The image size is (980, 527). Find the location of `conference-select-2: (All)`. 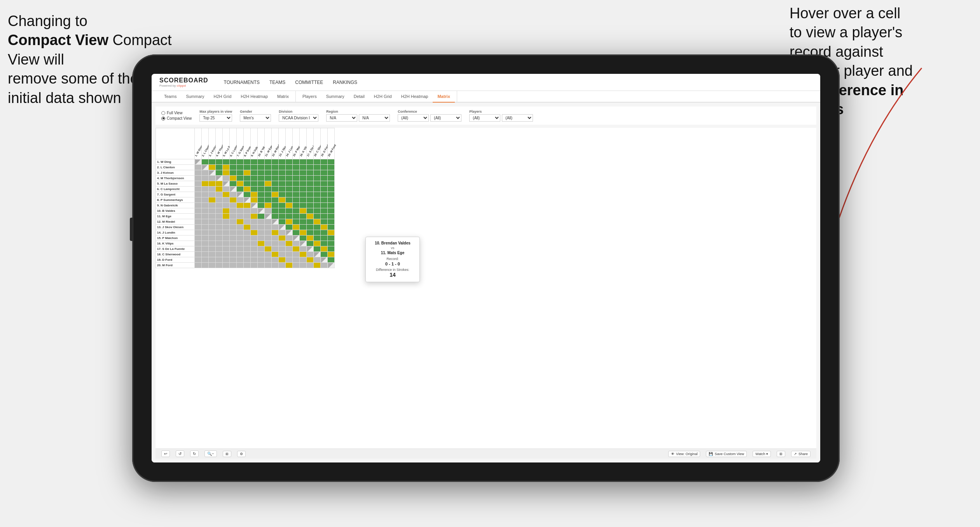

conference-select-2: (All) is located at coordinates (446, 118).